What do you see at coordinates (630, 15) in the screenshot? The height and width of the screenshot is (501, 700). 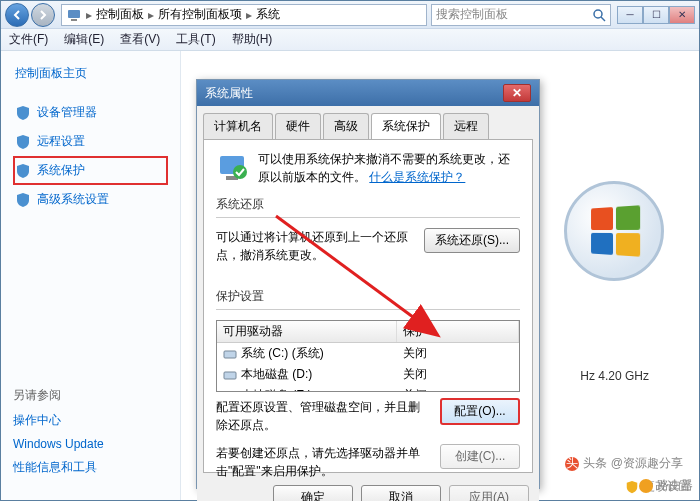 I see `minimize-button: ─` at bounding box center [630, 15].